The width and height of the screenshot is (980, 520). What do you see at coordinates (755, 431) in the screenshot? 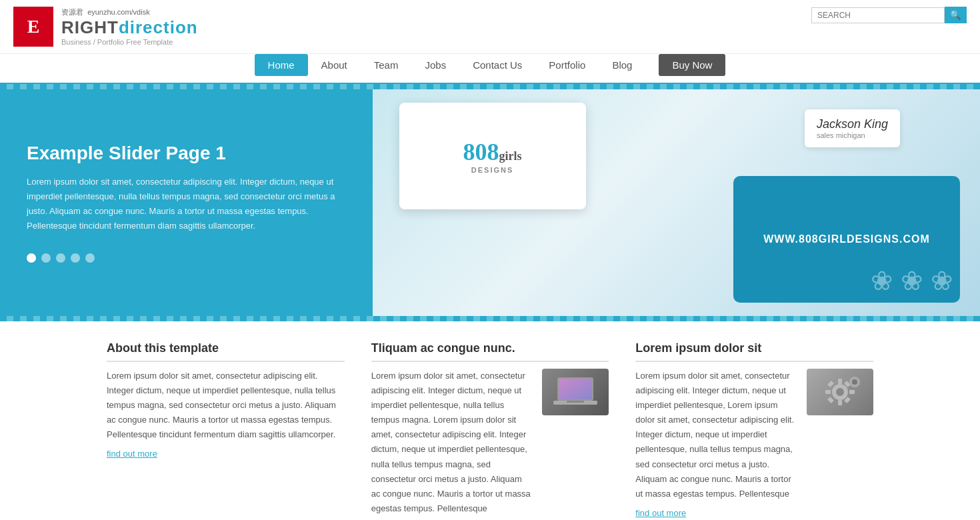
I see `content-col-3: Lorem ipsum dolor sit Lorem ipsum dolor …` at bounding box center [755, 431].